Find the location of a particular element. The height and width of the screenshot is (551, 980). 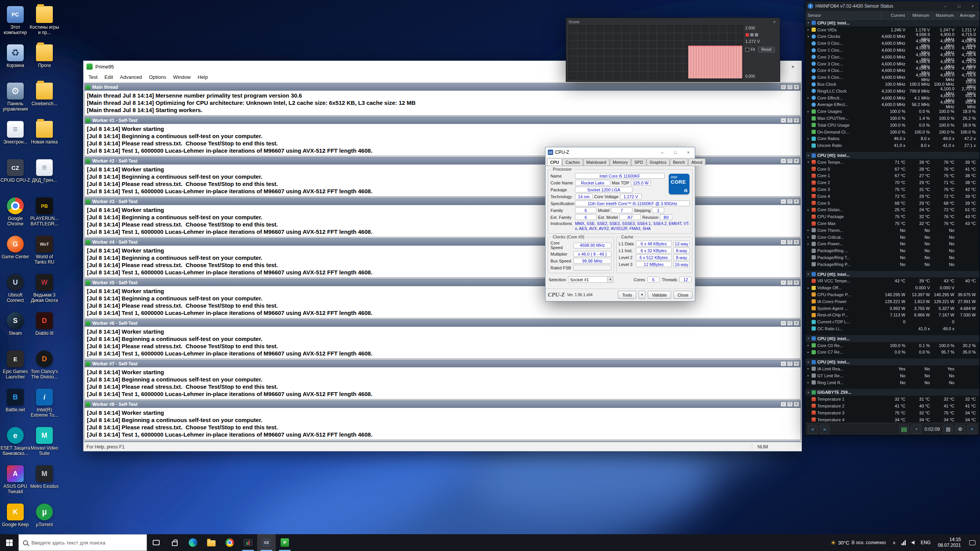

weather-widget: ☀ 30°C В осн. солнечно is located at coordinates (858, 543).